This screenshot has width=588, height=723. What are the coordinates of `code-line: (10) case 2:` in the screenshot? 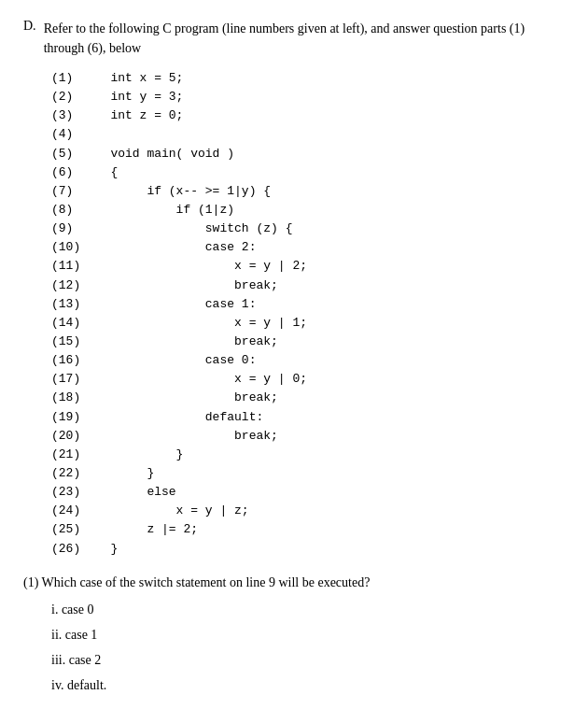 It's located at (308, 248).